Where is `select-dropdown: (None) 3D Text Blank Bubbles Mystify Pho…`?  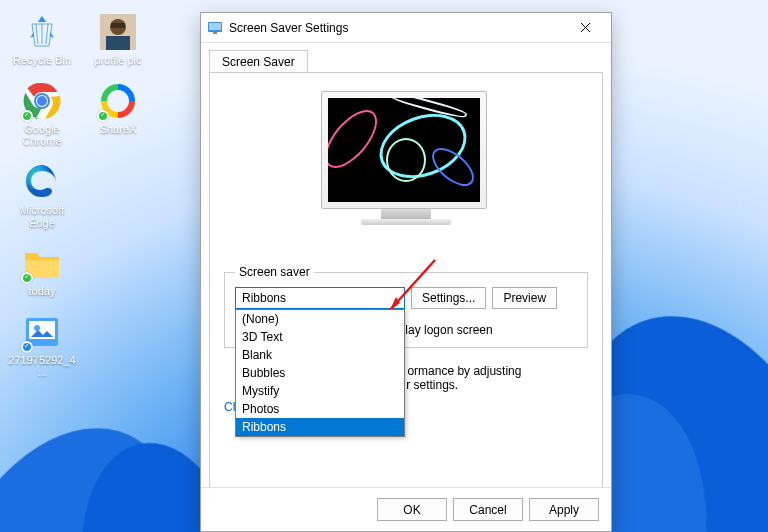 select-dropdown: (None) 3D Text Blank Bubbles Mystify Pho… is located at coordinates (320, 373).